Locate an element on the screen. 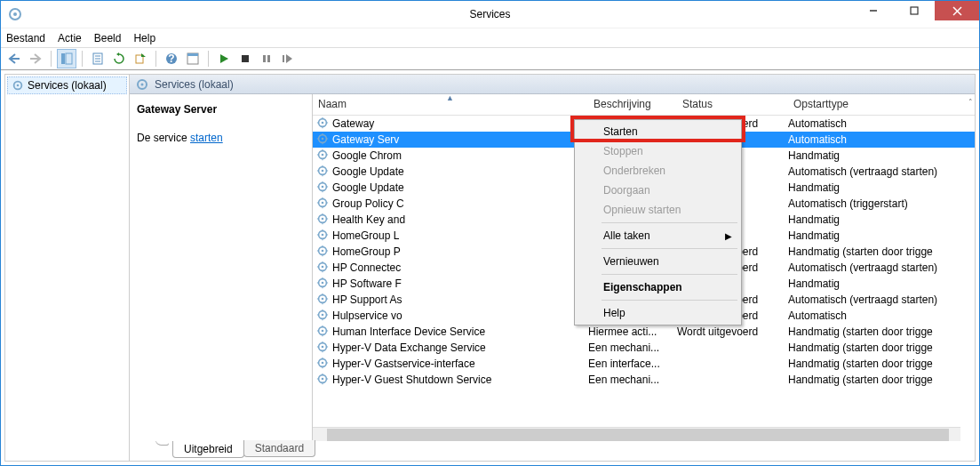 This screenshot has width=980, height=466. table-row: Hyper-V Gastservice-interfaceEen interfa… is located at coordinates (643, 364).